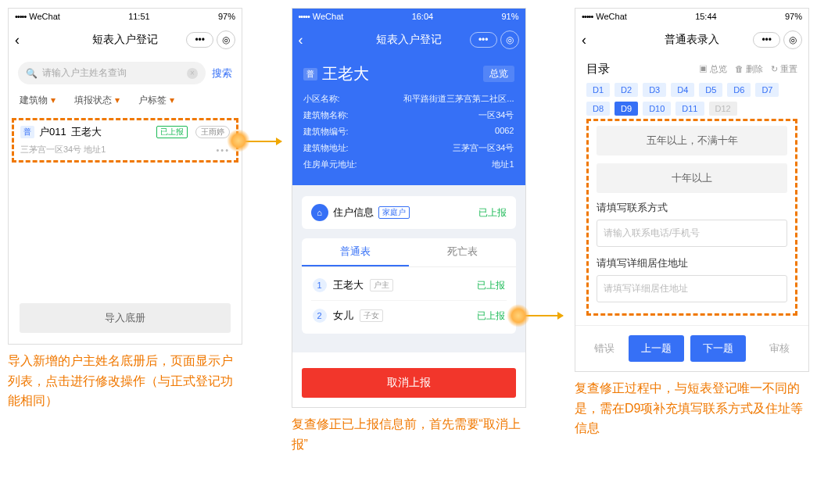 This screenshot has height=504, width=817. I want to click on filter-tag: 户标签, so click(156, 100).